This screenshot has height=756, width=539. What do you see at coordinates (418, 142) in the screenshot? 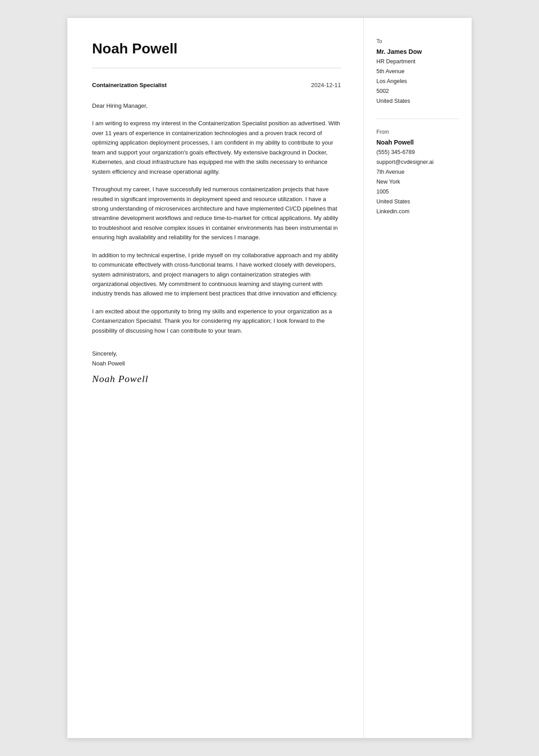
I see `sender-name: Noah Powell` at bounding box center [418, 142].